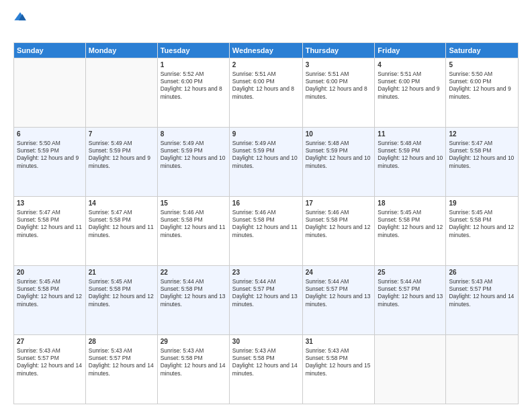 This screenshot has width=532, height=411. Describe the element at coordinates (339, 203) in the screenshot. I see `day-number: 17` at that location.